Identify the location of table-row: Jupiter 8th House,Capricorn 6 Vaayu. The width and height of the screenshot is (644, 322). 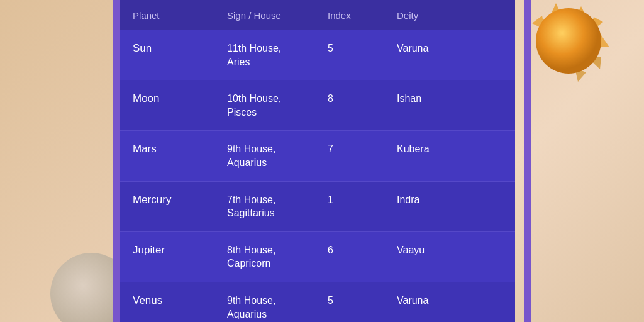
(318, 257).